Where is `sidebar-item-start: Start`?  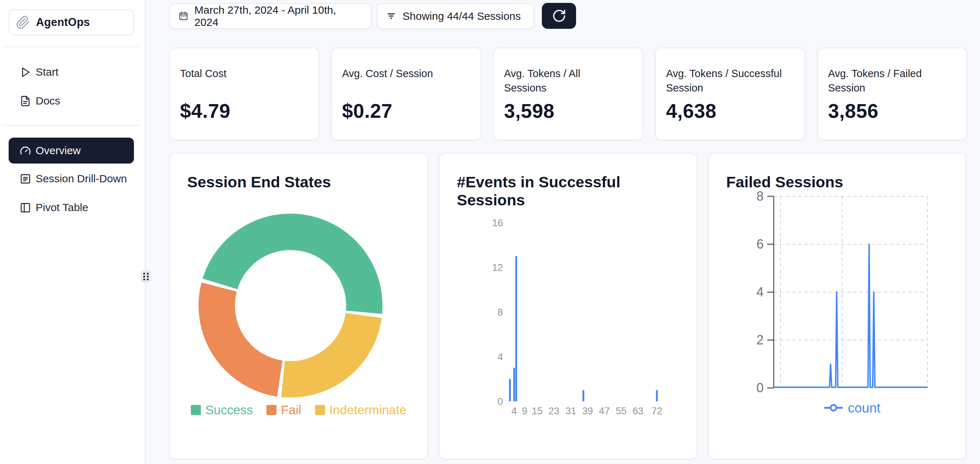
sidebar-item-start: Start is located at coordinates (73, 72).